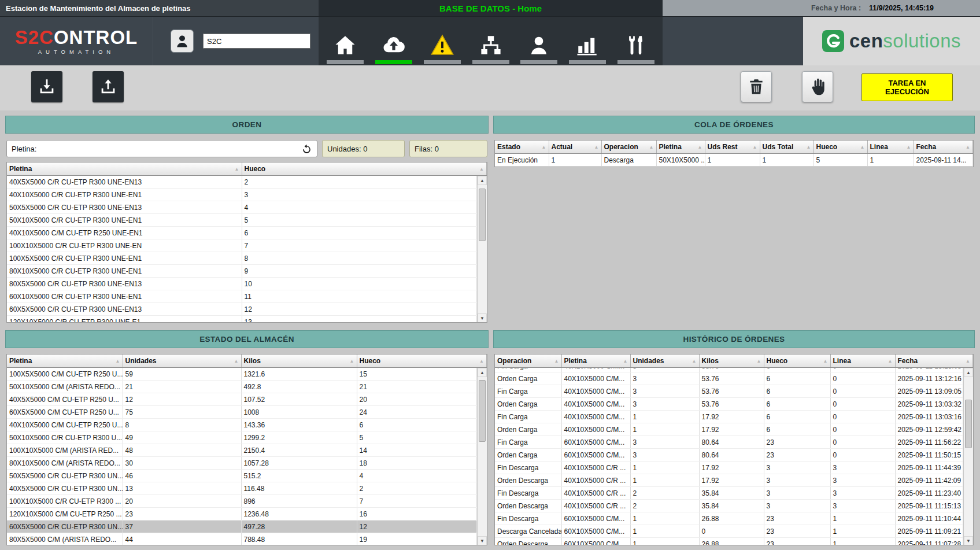 The image size is (980, 550). I want to click on nav-statistics-icon, so click(587, 47).